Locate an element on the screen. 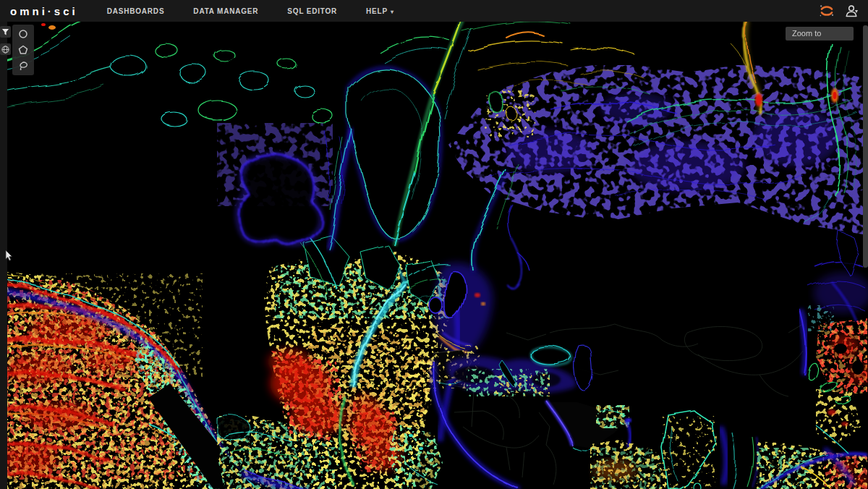  collapsed-panel-edge is located at coordinates (4, 255).